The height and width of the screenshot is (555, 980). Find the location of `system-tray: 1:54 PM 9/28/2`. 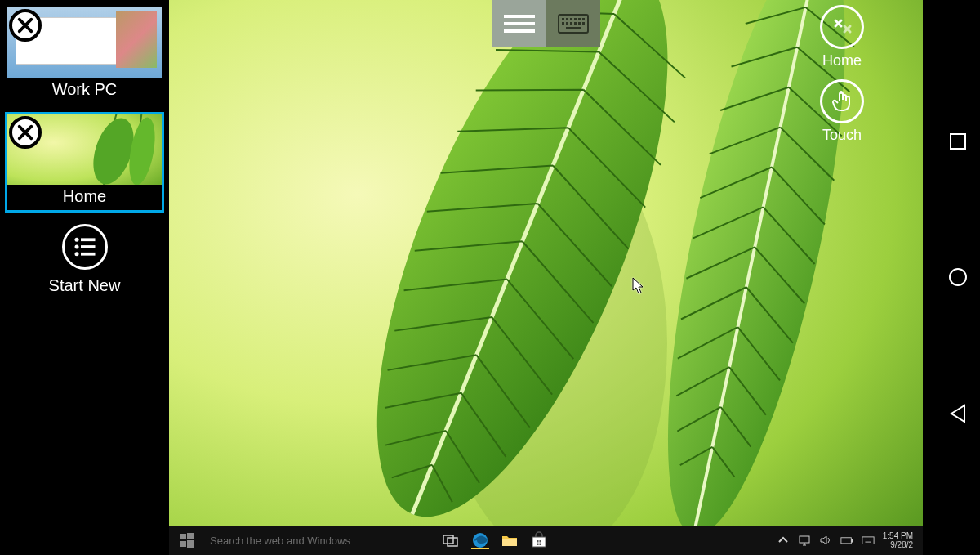

system-tray: 1:54 PM 9/28/2 is located at coordinates (846, 540).